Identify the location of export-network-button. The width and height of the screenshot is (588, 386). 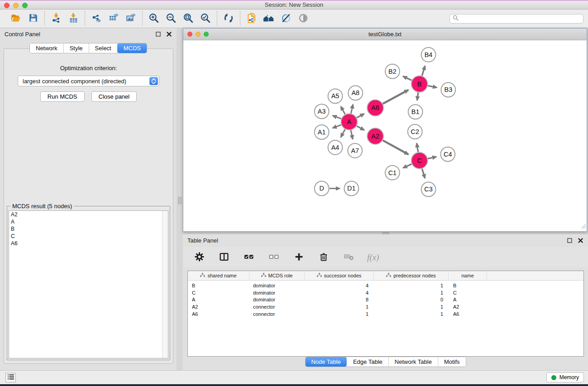
(96, 19).